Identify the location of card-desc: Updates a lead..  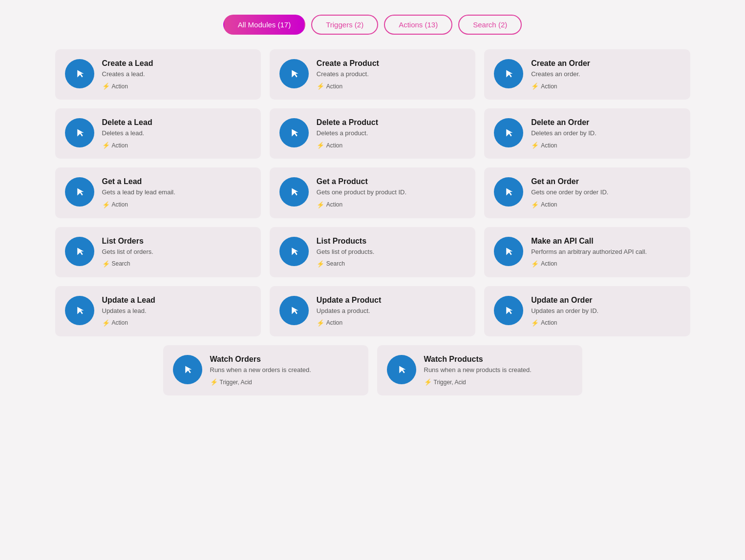
(177, 311).